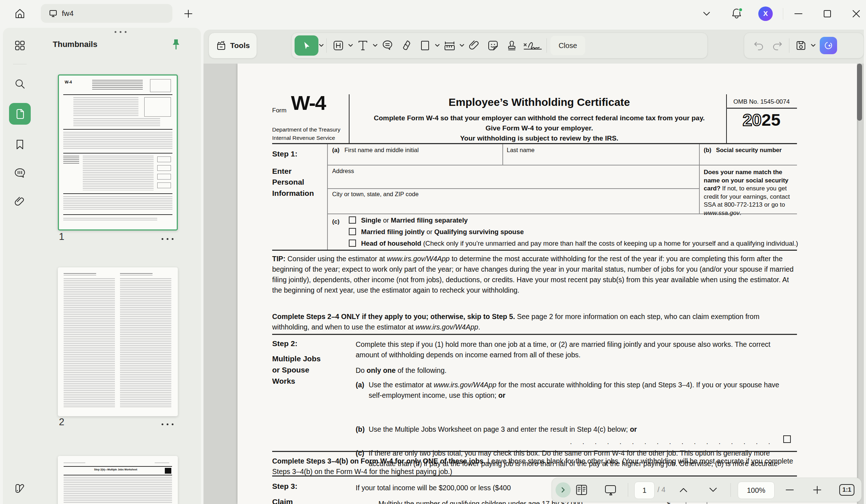 Image resolution: width=866 pixels, height=504 pixels. What do you see at coordinates (285, 344) in the screenshot?
I see `step2-label: Step 2:` at bounding box center [285, 344].